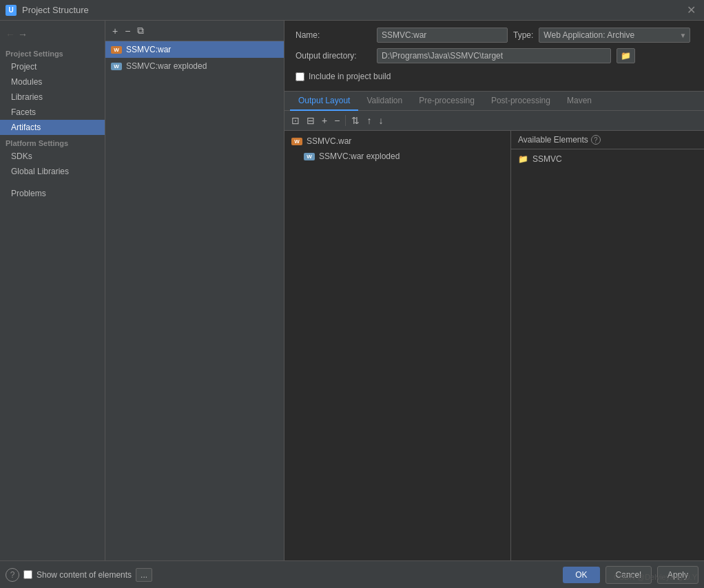  What do you see at coordinates (324, 120) in the screenshot?
I see `add-element-button: +` at bounding box center [324, 120].